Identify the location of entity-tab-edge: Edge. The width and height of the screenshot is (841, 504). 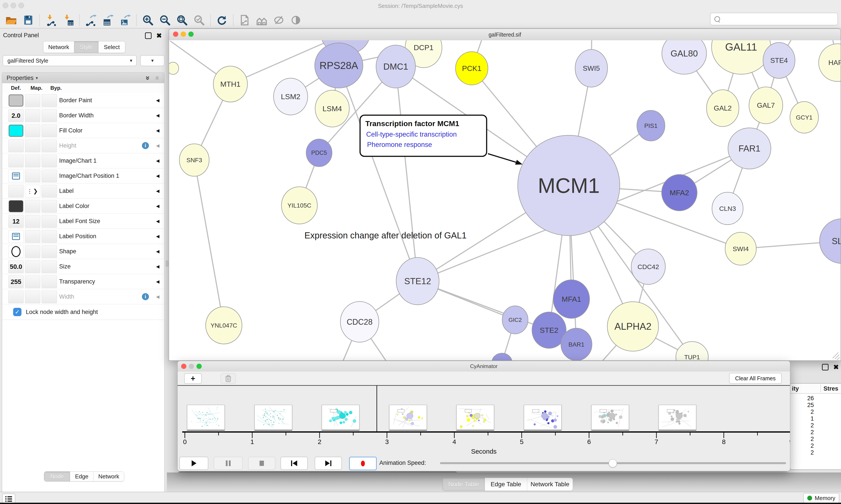
(82, 476).